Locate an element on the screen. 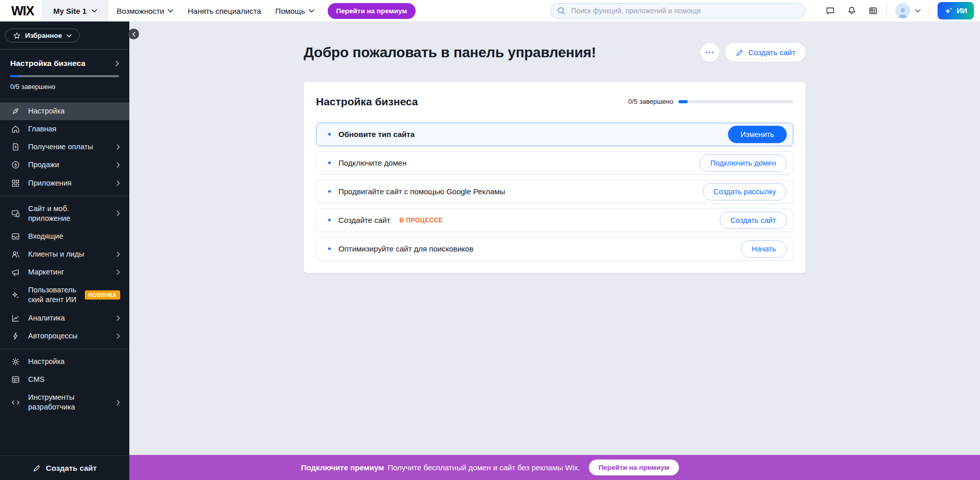  sidebar-item-payments: $ Получение оплаты is located at coordinates (64, 147).